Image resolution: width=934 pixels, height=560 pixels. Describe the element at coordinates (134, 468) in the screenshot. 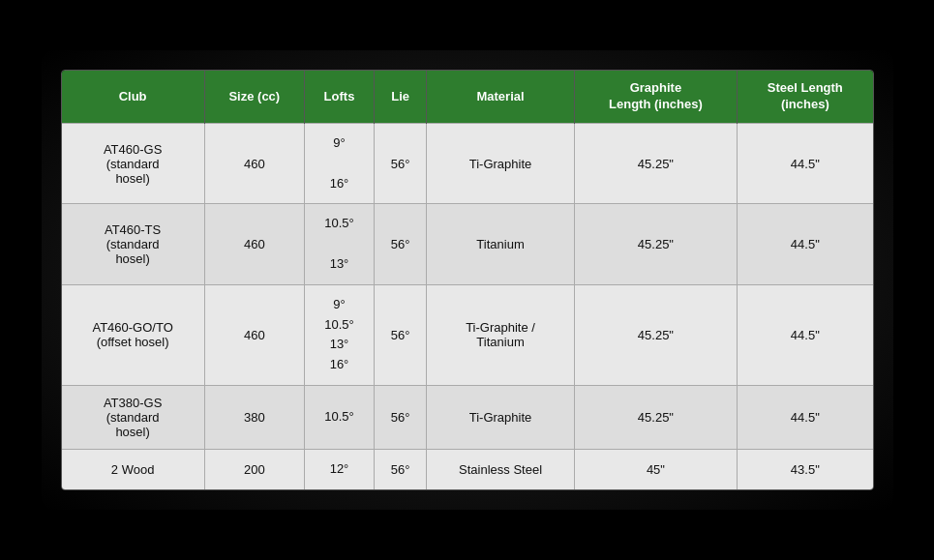

I see `cell-club: 2 Wood` at that location.